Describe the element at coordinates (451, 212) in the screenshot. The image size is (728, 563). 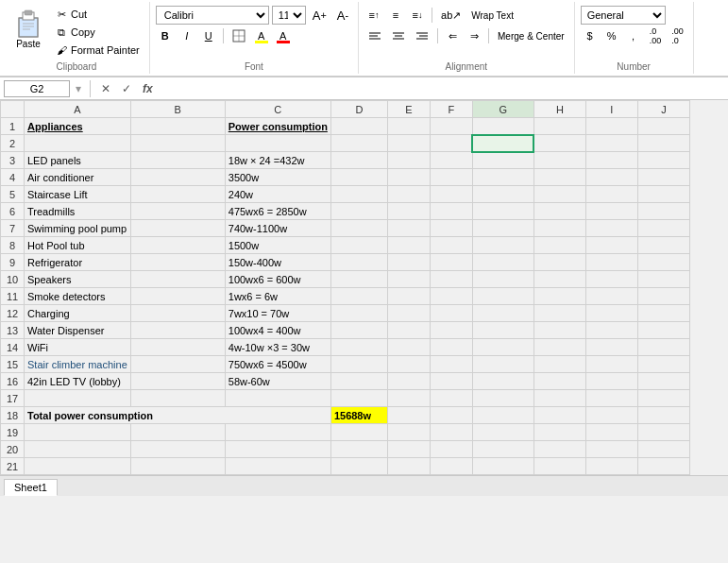
I see `cell-F6` at that location.